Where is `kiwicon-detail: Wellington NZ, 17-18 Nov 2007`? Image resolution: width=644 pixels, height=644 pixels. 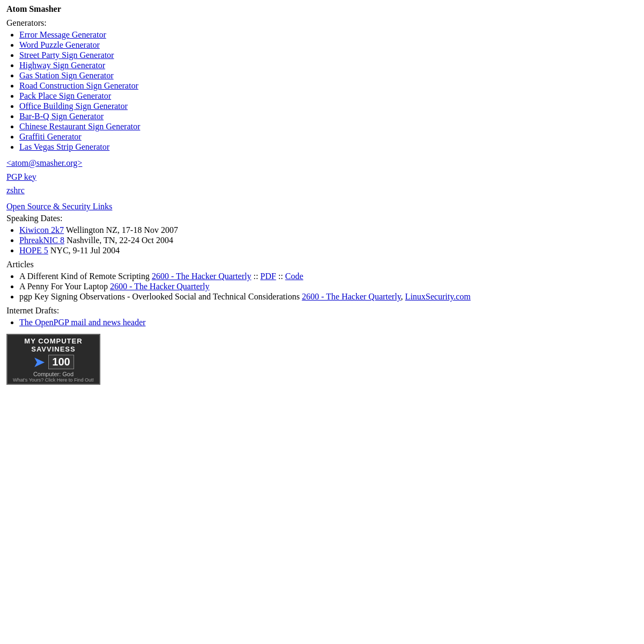
kiwicon-detail: Wellington NZ, 17-18 Nov 2007 is located at coordinates (121, 230).